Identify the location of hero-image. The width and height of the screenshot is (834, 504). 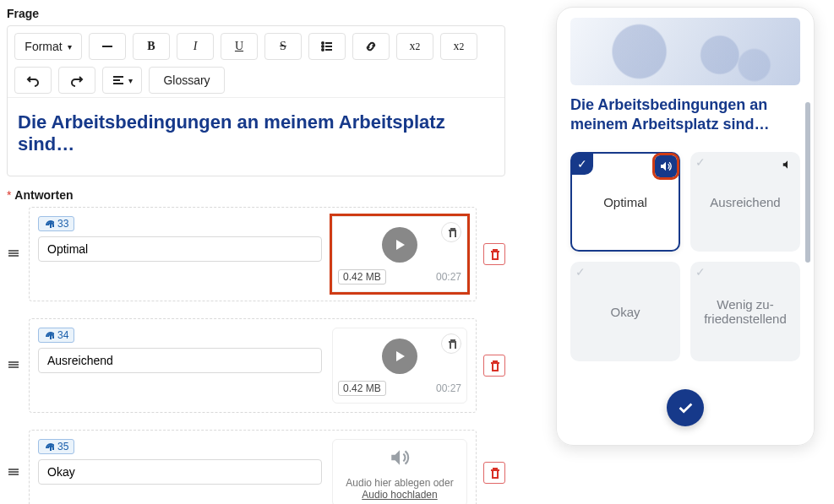
(685, 51).